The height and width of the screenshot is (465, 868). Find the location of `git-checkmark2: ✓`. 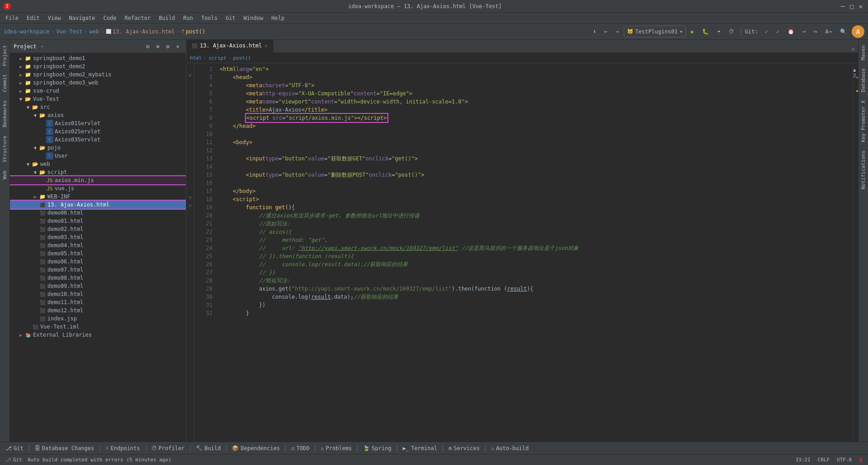

git-checkmark2: ✓ is located at coordinates (778, 32).